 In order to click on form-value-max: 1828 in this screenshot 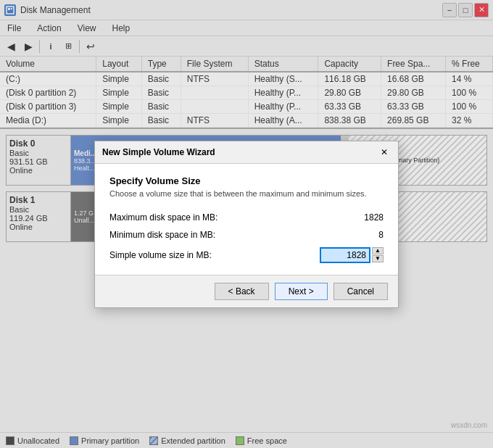, I will do `click(374, 217)`.